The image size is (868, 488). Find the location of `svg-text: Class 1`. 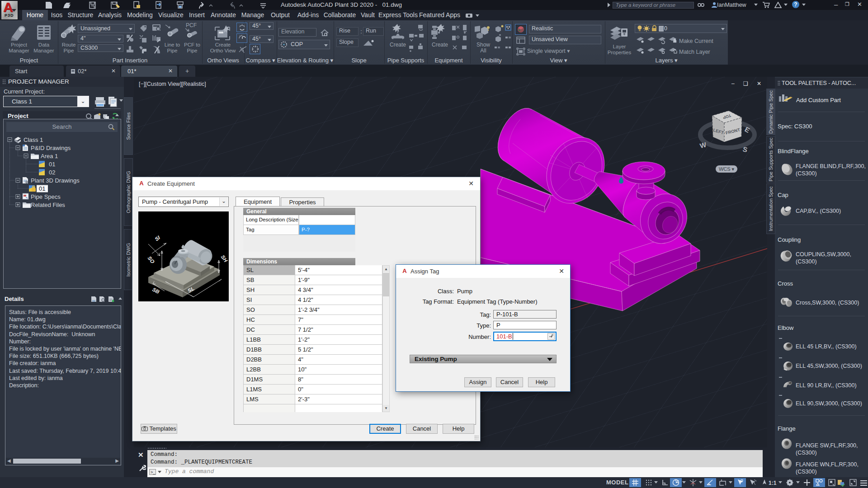

svg-text: Class 1 is located at coordinates (33, 140).